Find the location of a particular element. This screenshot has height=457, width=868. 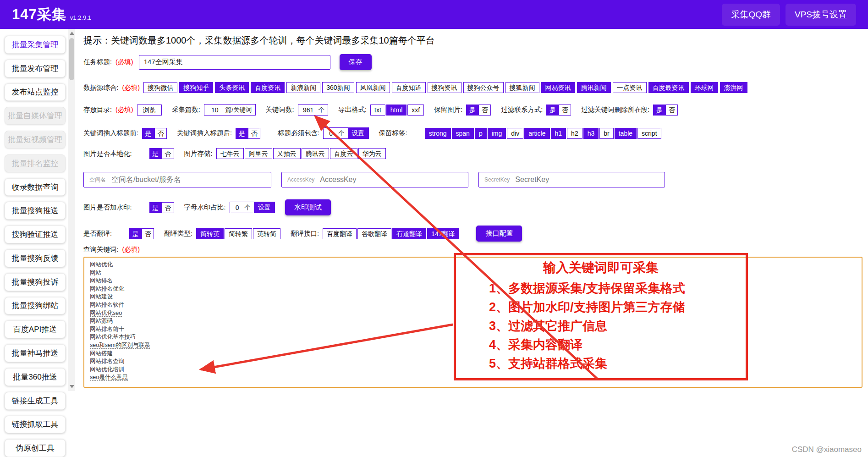

watermark-ratio-input is located at coordinates (237, 207).